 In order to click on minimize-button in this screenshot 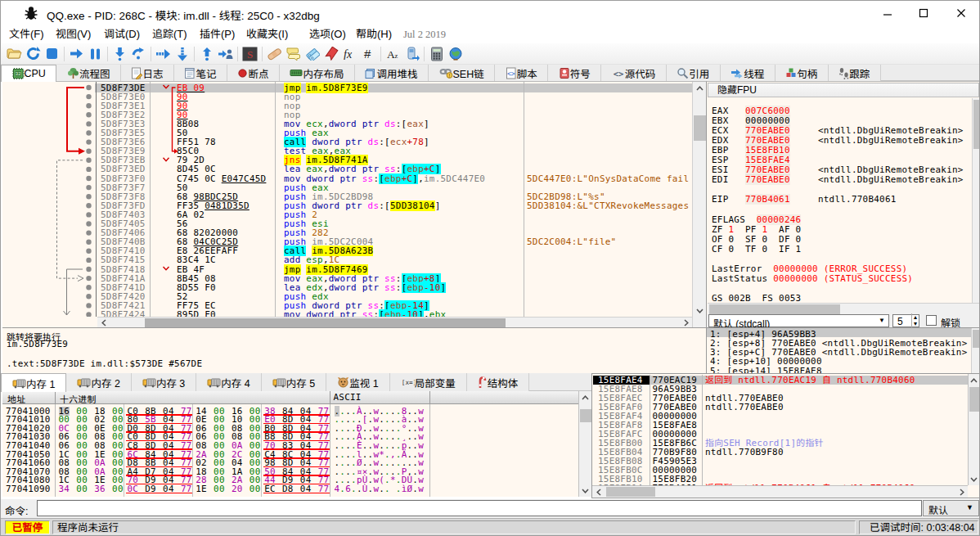, I will do `click(888, 13)`.